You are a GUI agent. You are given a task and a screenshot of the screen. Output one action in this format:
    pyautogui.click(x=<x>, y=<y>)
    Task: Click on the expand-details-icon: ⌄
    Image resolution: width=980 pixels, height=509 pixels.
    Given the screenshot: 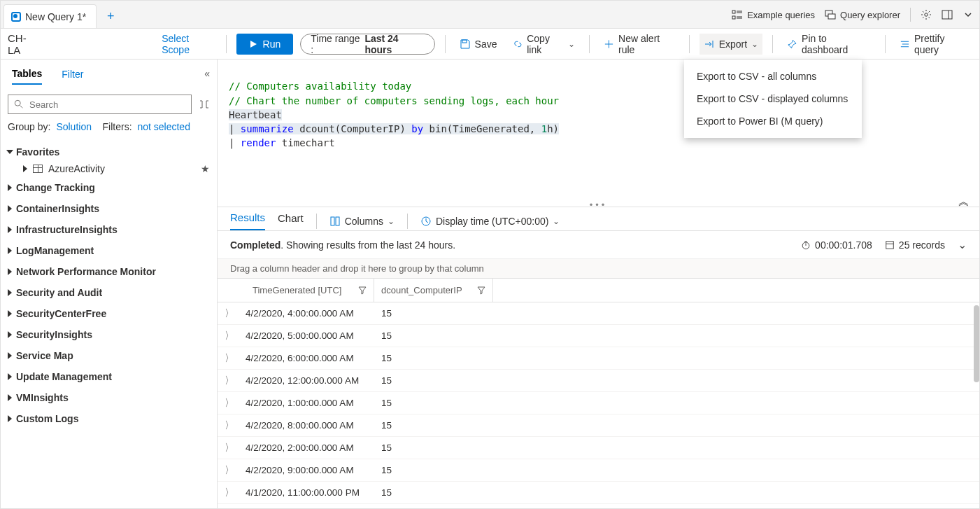 What is the action you would take?
    pyautogui.click(x=963, y=245)
    